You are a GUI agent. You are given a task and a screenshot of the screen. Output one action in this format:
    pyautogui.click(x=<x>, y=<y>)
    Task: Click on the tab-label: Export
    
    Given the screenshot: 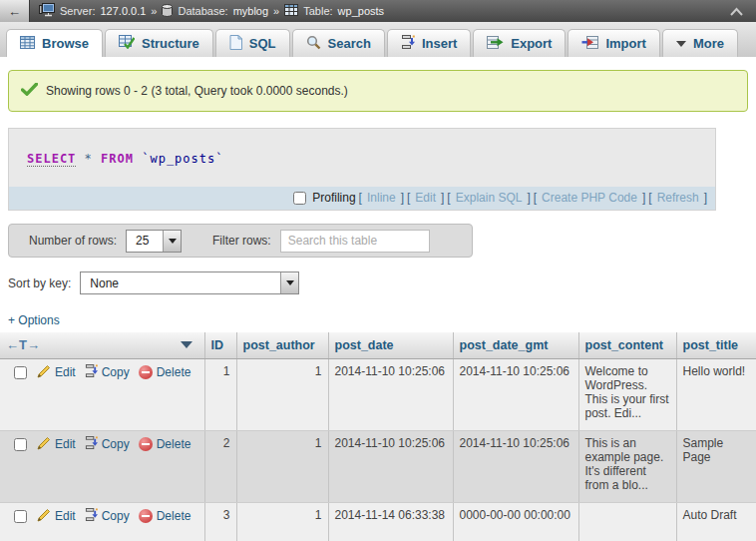 What is the action you would take?
    pyautogui.click(x=531, y=44)
    